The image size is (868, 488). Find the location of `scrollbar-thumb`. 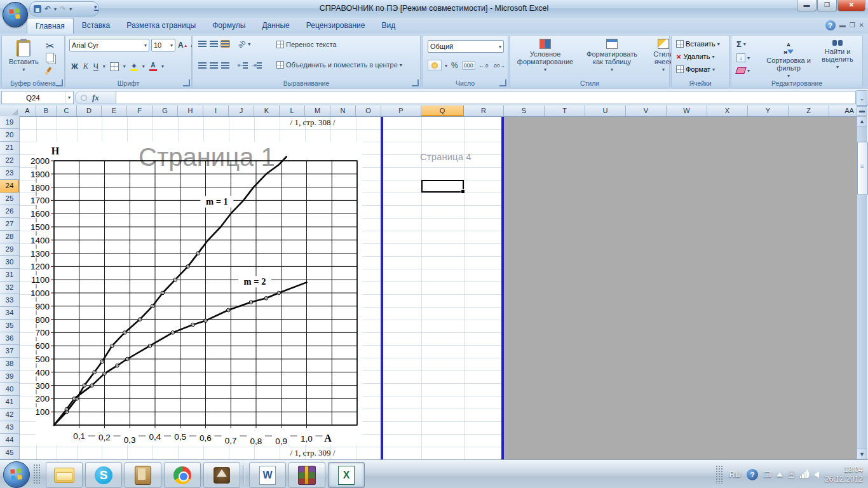

scrollbar-thumb is located at coordinates (863, 168).